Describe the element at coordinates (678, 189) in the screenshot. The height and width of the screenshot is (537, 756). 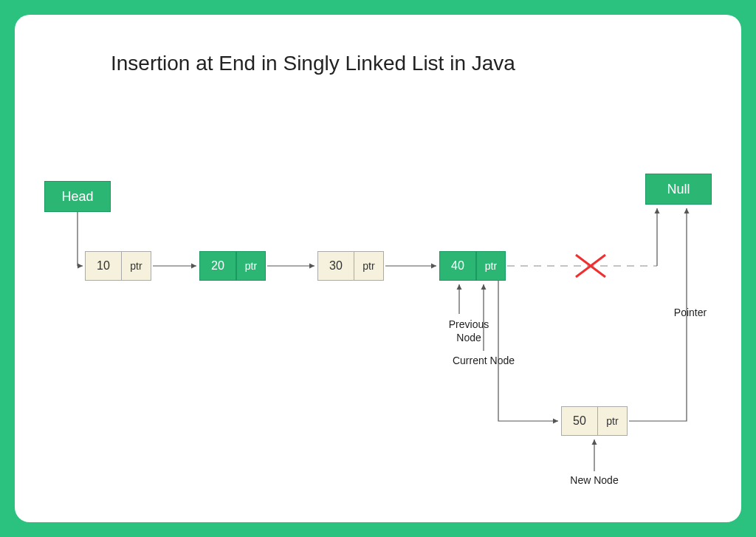
I see `null-box: Null` at that location.